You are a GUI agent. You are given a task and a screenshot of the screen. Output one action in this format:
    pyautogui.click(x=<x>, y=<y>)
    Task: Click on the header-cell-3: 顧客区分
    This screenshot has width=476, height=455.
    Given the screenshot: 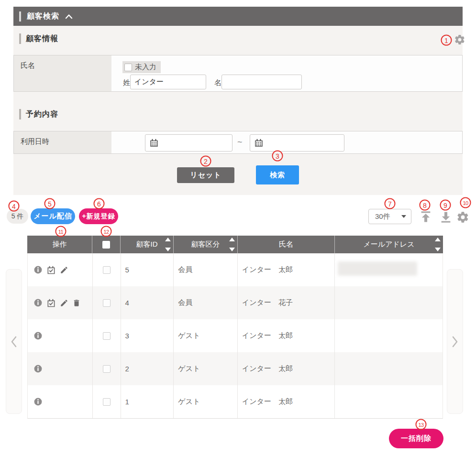 What is the action you would take?
    pyautogui.click(x=206, y=245)
    